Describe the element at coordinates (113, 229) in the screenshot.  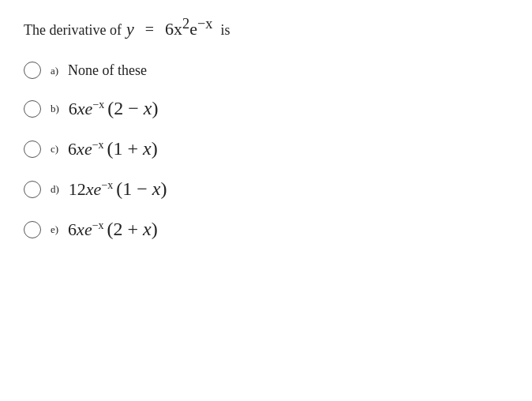
I see `option-e-math: 6xe−x (2 + x)` at that location.